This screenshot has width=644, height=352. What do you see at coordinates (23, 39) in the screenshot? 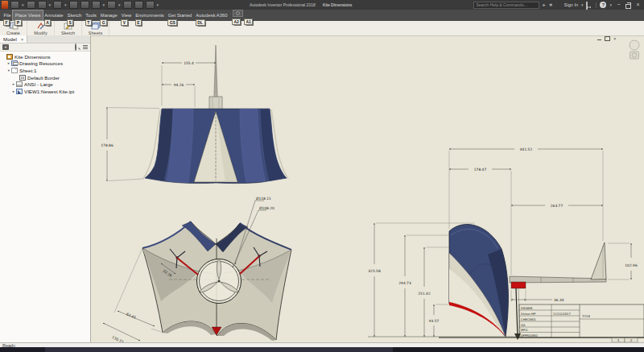
I see `browser-close-icon: ×` at bounding box center [23, 39].